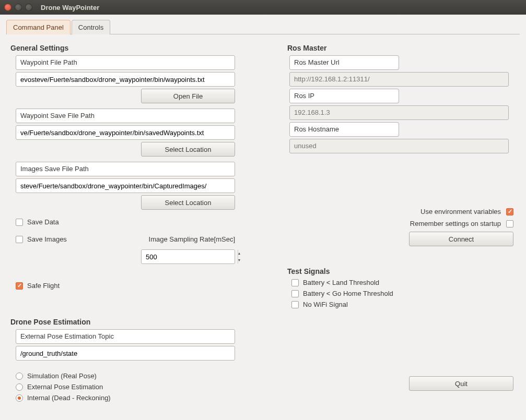 The height and width of the screenshot is (420, 526). I want to click on no-wifi-checkbox, so click(295, 305).